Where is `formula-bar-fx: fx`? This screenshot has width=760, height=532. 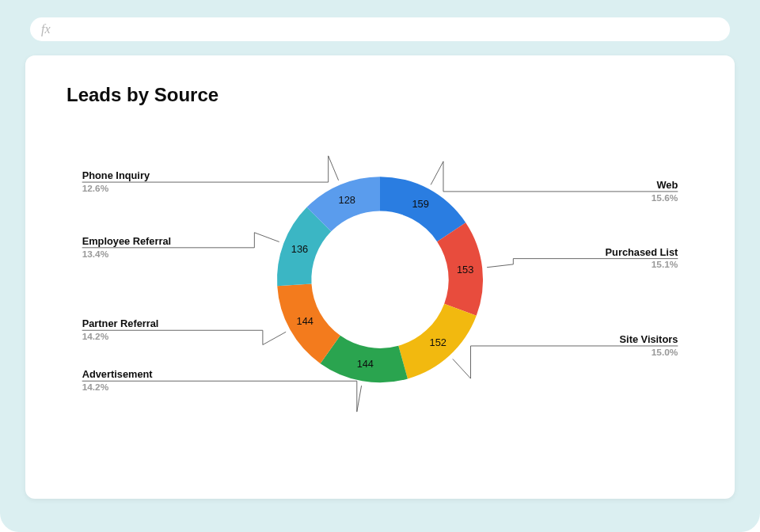 formula-bar-fx: fx is located at coordinates (46, 29).